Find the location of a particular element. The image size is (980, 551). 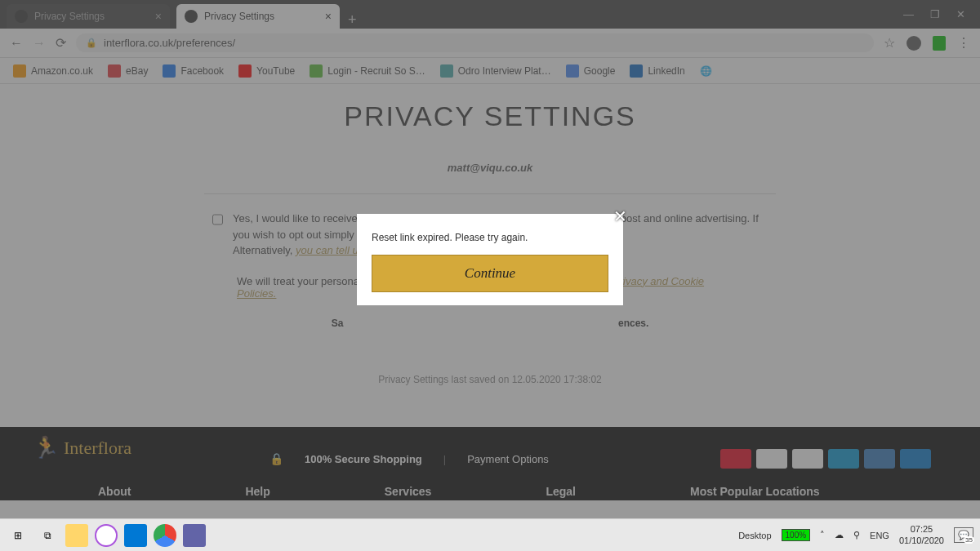

onedrive-icon: ☁ is located at coordinates (840, 535).